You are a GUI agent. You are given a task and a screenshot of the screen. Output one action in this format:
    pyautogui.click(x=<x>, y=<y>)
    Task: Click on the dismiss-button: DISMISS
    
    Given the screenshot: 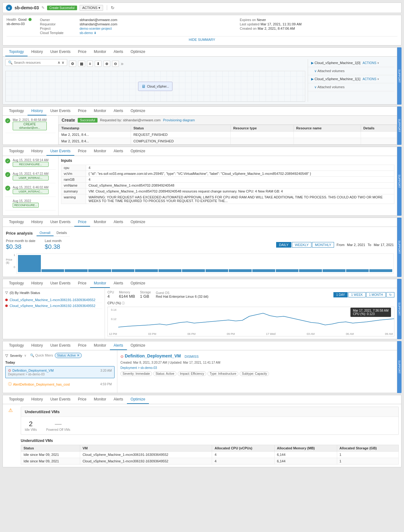 What is the action you would take?
    pyautogui.click(x=191, y=357)
    